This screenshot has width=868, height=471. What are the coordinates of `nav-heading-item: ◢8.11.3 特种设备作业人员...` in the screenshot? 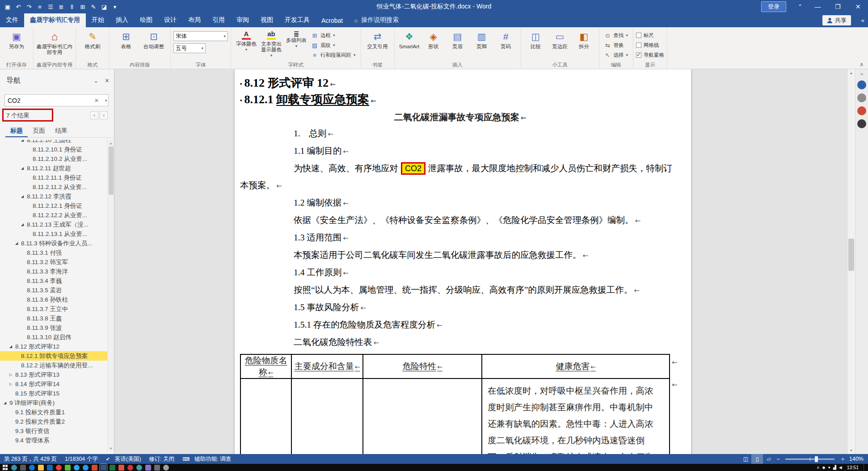 It's located at (54, 243).